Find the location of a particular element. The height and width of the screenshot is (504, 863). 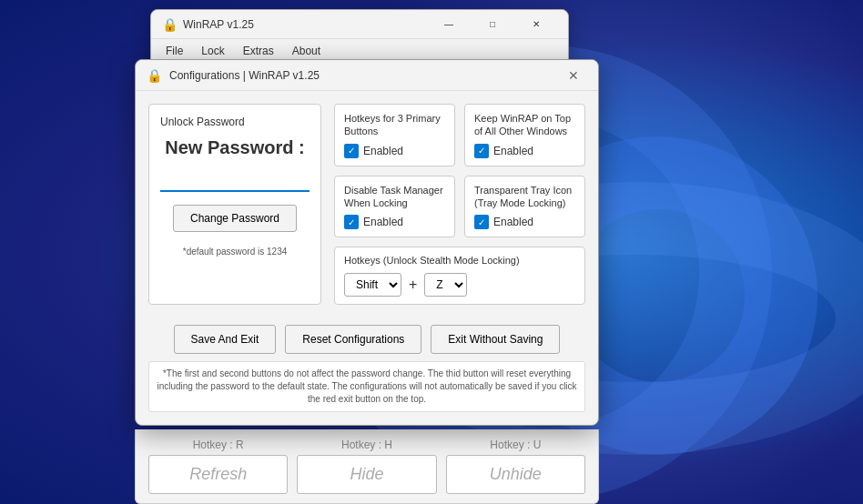

settings-grid: Hotkeys for 3 Primary Buttons ✓ Enabled … is located at coordinates (460, 171).